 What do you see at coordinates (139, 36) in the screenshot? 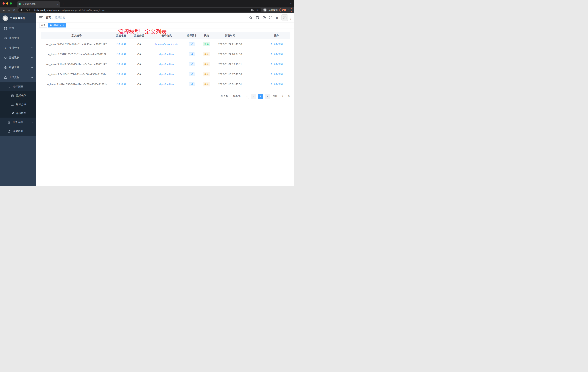
I see `column-header-category: 定义分类` at bounding box center [139, 36].